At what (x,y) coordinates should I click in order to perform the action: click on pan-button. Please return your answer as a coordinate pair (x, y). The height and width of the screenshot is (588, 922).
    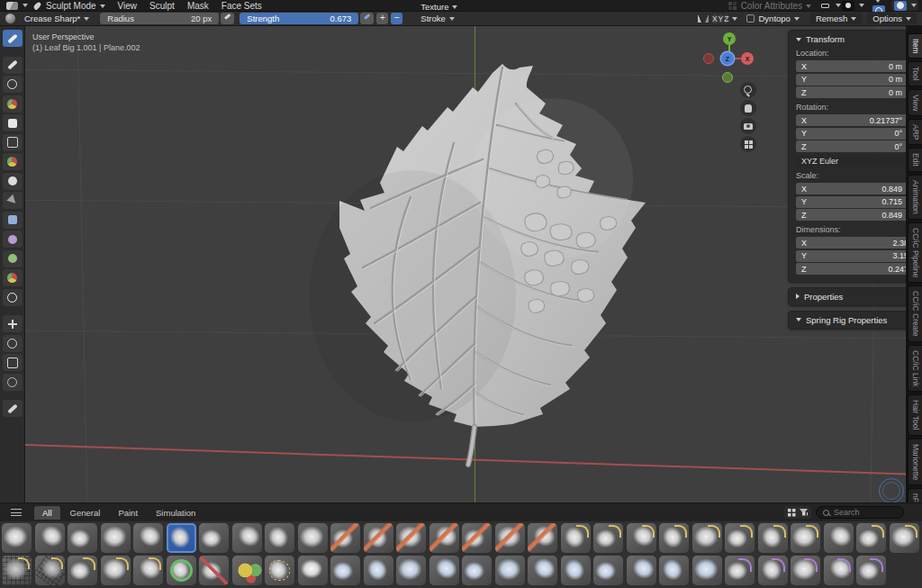
    Looking at the image, I should click on (748, 108).